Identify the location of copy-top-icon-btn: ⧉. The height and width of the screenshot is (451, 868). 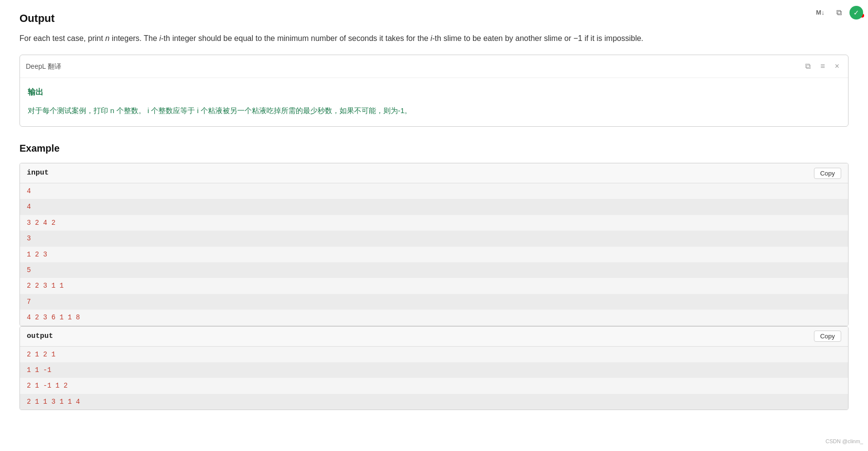
(839, 13).